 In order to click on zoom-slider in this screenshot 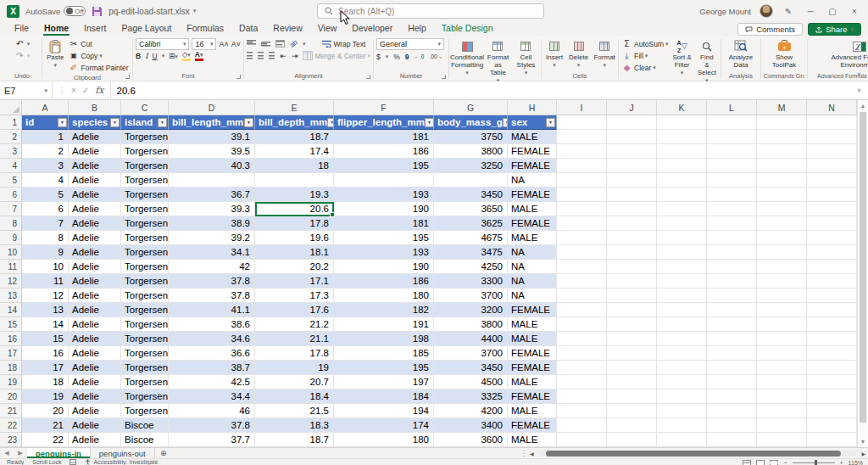, I will do `click(814, 463)`.